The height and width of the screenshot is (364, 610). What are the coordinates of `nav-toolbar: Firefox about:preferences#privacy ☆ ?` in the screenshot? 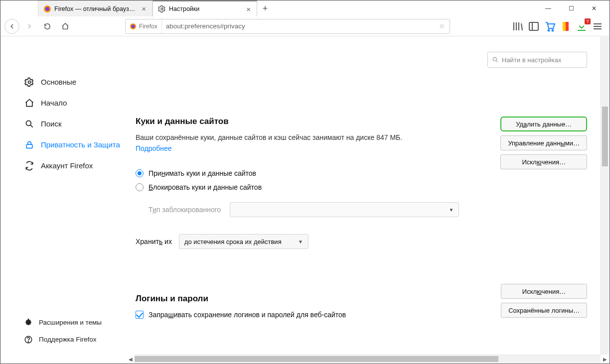 It's located at (305, 26).